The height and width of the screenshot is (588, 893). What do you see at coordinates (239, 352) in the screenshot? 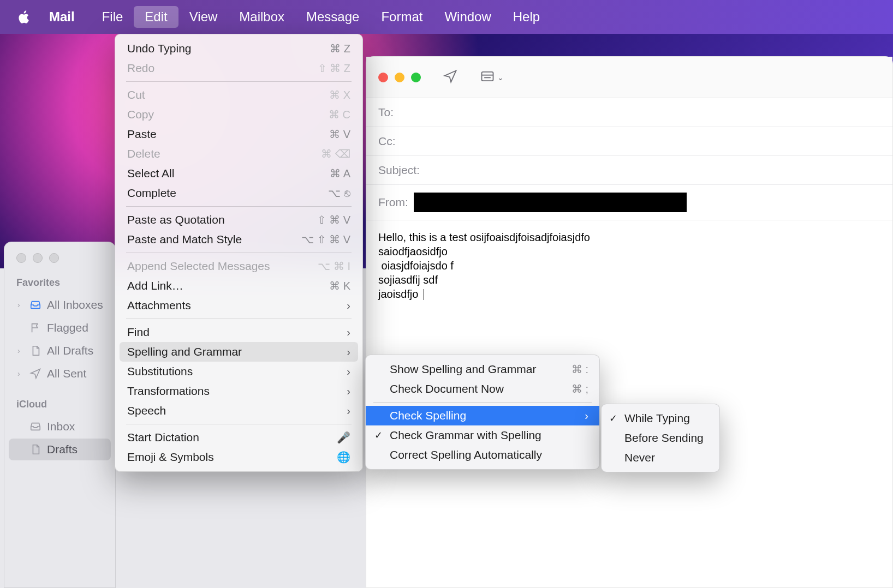
I see `menu-item-spelling-and-grammar: Spelling and Grammar›` at bounding box center [239, 352].